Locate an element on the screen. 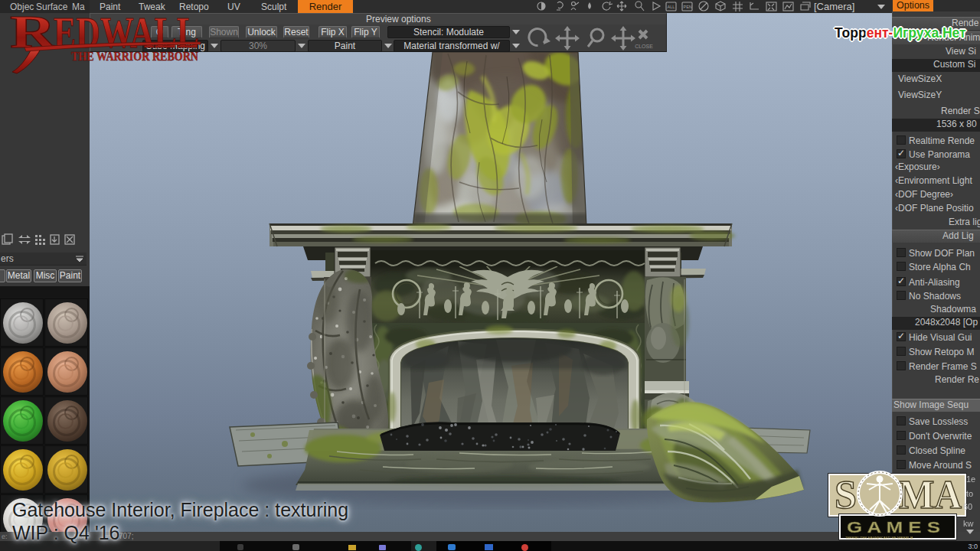 Image resolution: width=980 pixels, height=551 pixels. svg-text: S is located at coordinates (845, 494).